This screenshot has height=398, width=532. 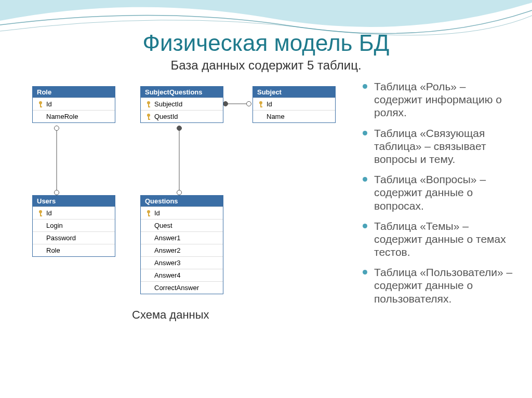 I want to click on column-name: Name, so click(x=275, y=116).